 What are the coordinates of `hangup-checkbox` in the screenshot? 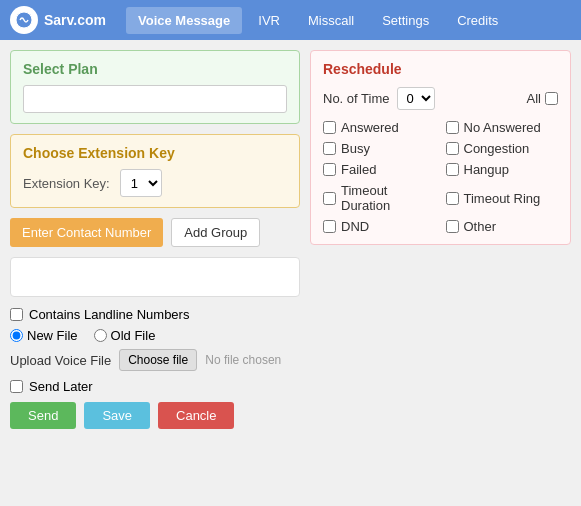 It's located at (452, 170).